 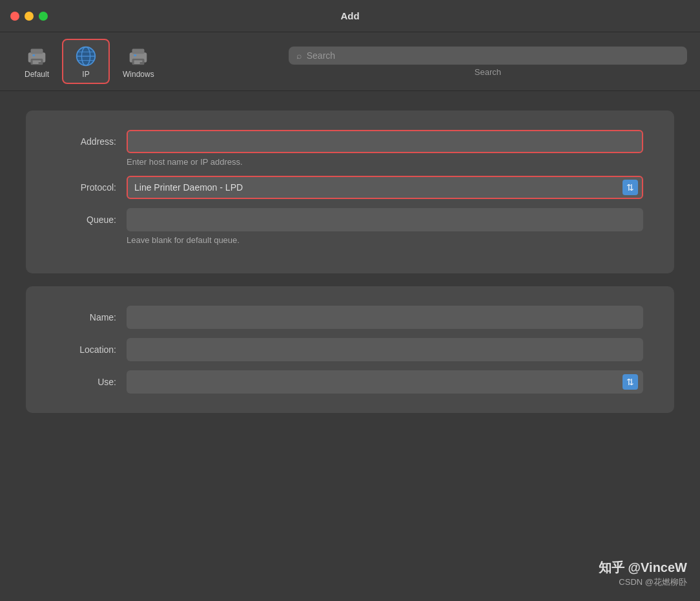 What do you see at coordinates (385, 382) in the screenshot?
I see `use-select-wrapper: ⇅` at bounding box center [385, 382].